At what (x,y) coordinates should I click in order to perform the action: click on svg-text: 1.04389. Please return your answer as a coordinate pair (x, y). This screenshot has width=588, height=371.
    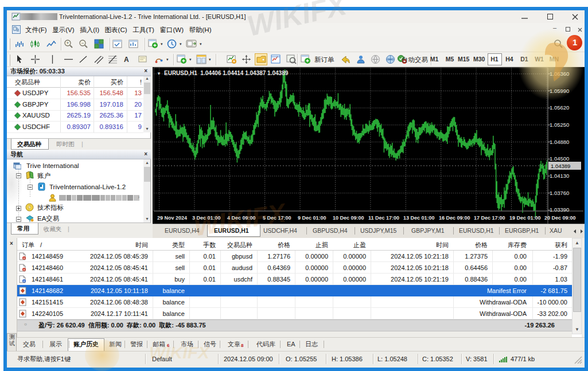
    Looking at the image, I should click on (560, 166).